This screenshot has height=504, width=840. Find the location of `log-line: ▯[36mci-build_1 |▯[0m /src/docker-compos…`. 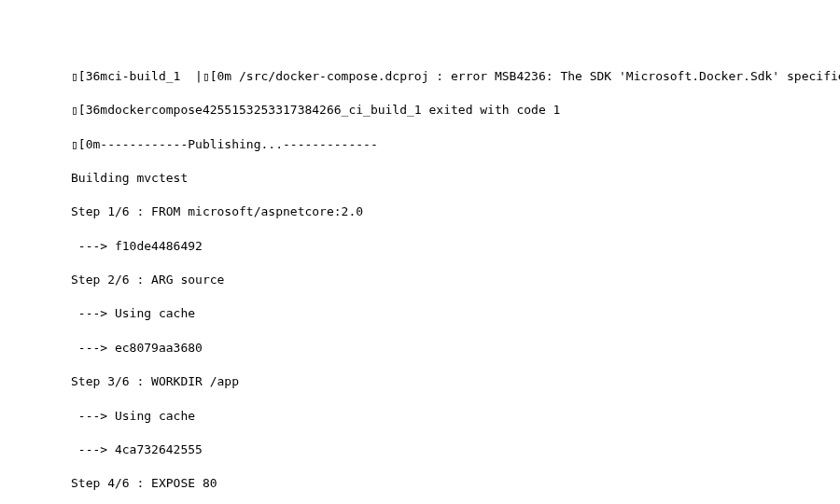

log-line: ▯[36mci-build_1 |▯[0m /src/docker-compos… is located at coordinates (455, 77).